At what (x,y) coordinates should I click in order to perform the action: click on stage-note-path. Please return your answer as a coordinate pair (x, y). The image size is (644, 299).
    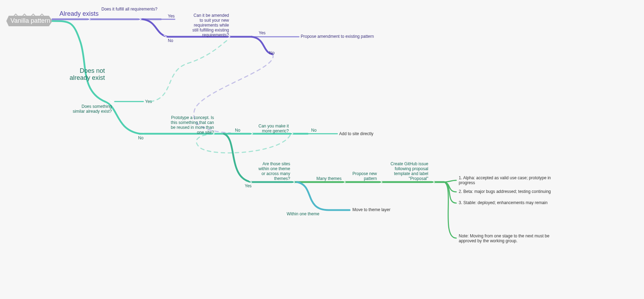
    Looking at the image, I should click on (450, 210).